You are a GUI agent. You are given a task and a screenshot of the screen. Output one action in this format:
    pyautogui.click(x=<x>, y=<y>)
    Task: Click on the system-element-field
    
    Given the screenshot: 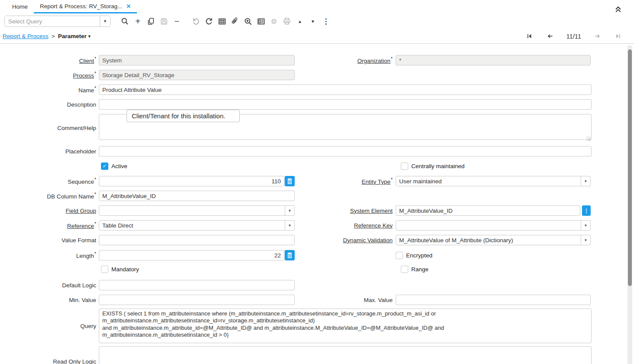 What is the action you would take?
    pyautogui.click(x=488, y=211)
    